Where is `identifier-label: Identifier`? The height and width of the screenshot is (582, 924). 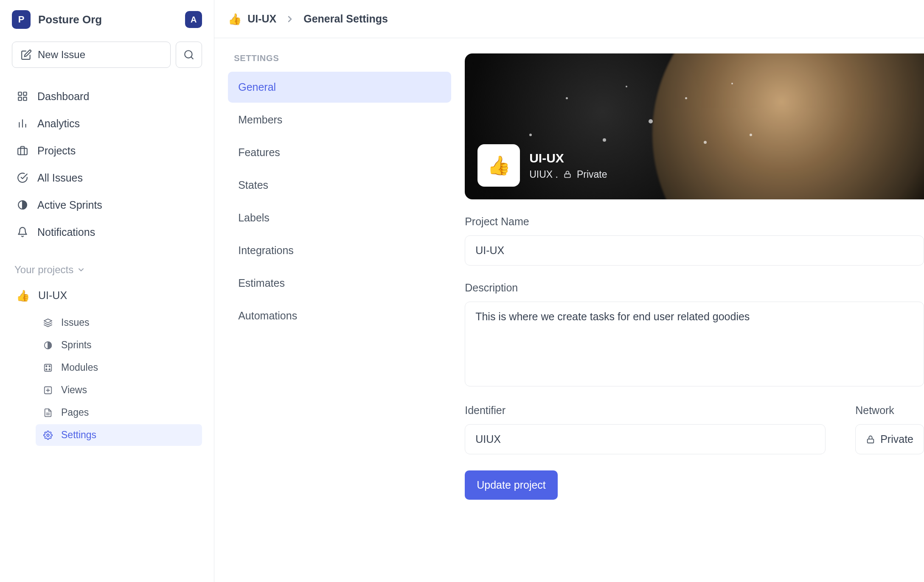
identifier-label: Identifier is located at coordinates (645, 411).